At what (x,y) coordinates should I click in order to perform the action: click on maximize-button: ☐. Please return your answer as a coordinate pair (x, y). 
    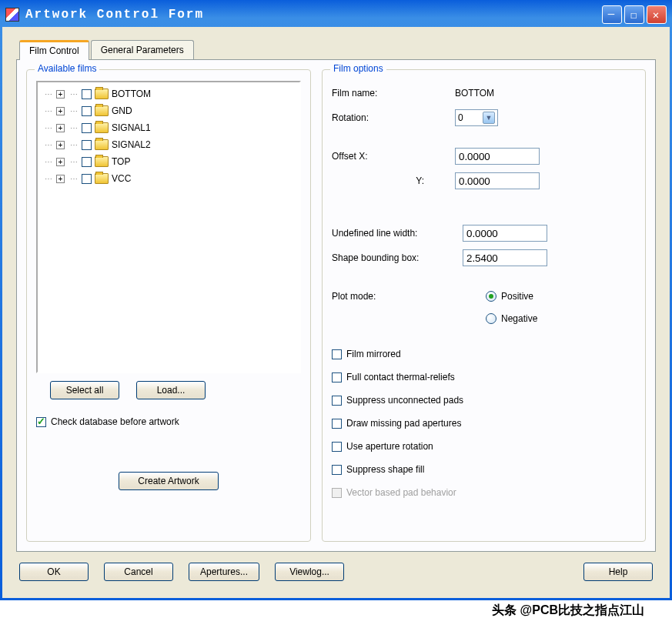
    Looking at the image, I should click on (634, 15).